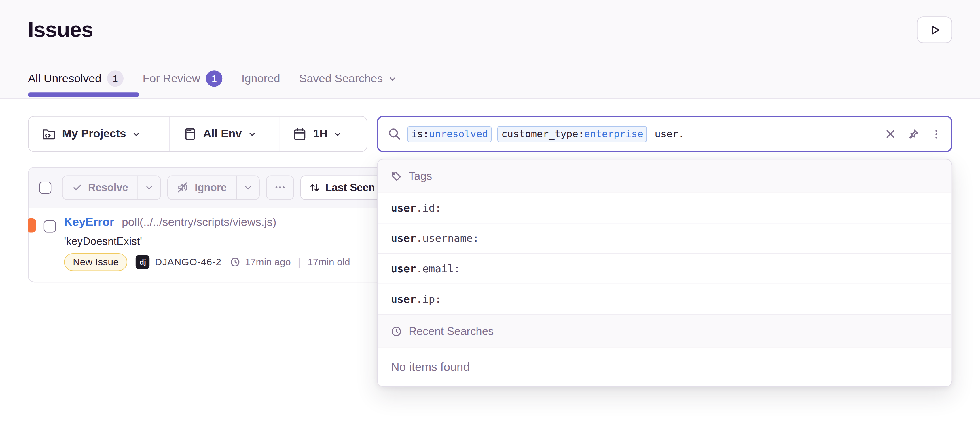 The width and height of the screenshot is (980, 438). Describe the element at coordinates (396, 176) in the screenshot. I see `tag-icon` at that location.